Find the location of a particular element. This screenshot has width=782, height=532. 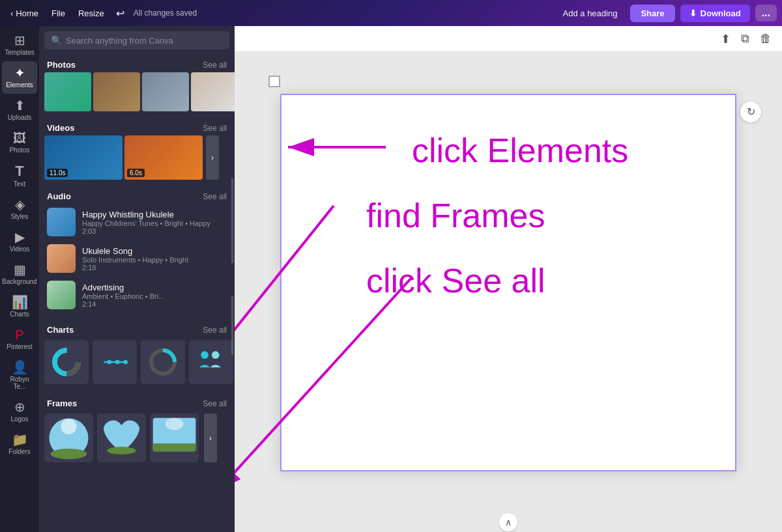

videos-see-all: See all is located at coordinates (215, 128).